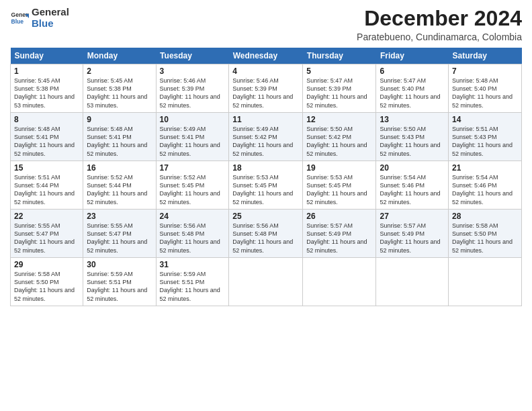 This screenshot has width=532, height=411. What do you see at coordinates (266, 24) in the screenshot?
I see `header: General Blue General Blue December 2024 …` at bounding box center [266, 24].